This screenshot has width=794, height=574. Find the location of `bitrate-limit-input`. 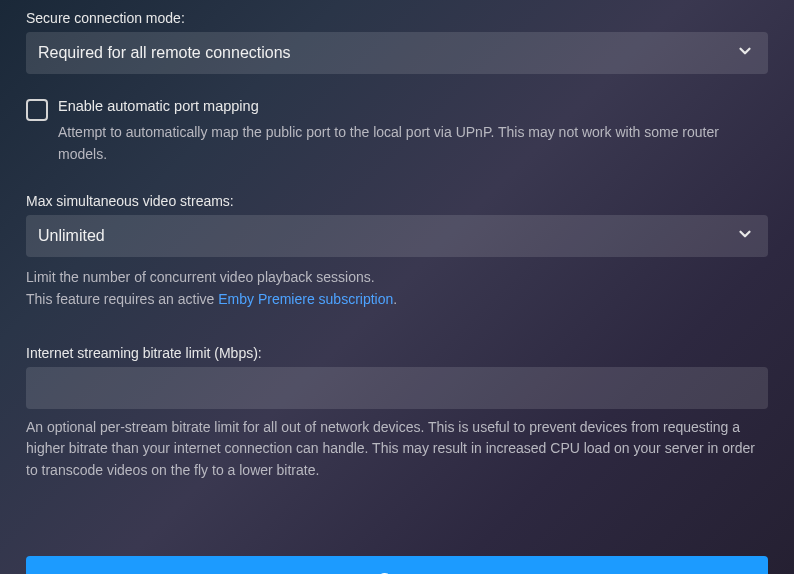

bitrate-limit-input is located at coordinates (397, 388).